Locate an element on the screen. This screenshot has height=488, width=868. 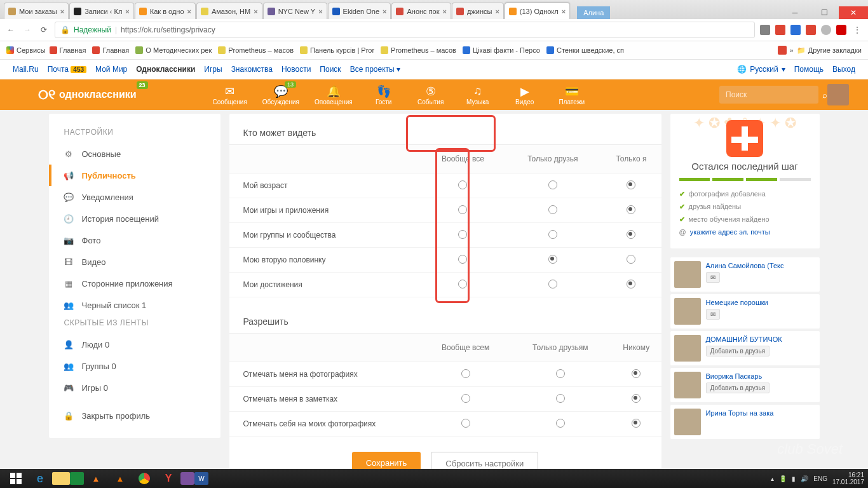
search-icon: ⌕ is located at coordinates (825, 95).